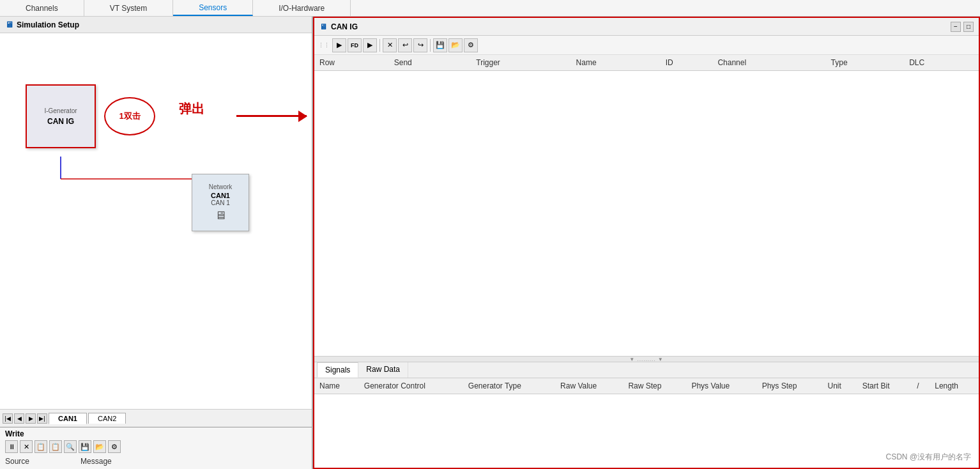 The width and height of the screenshot is (980, 469). Describe the element at coordinates (430, 63) in the screenshot. I see `col-send: Send` at that location.